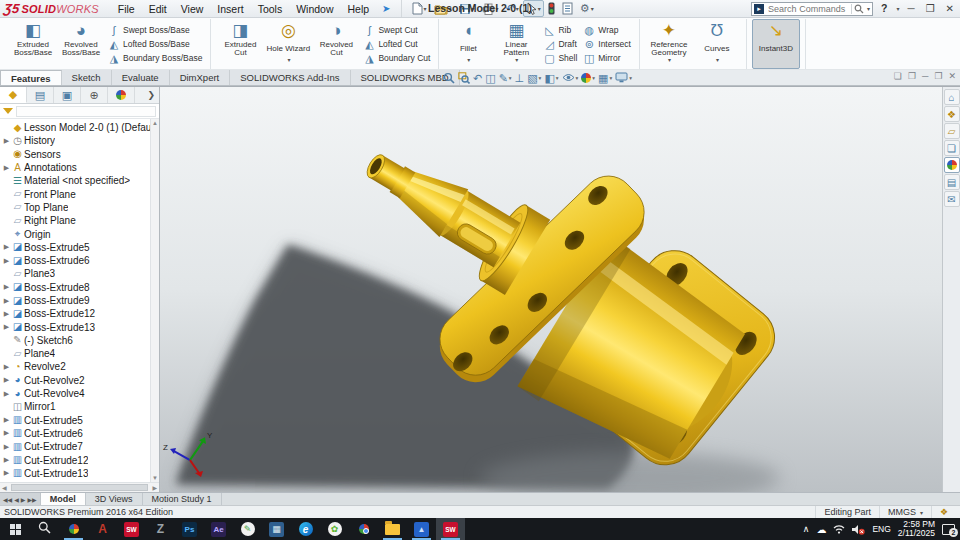 Image resolution: width=960 pixels, height=540 pixels. What do you see at coordinates (670, 61) in the screenshot?
I see `reference-geometry-dropdown-icon: ▾` at bounding box center [670, 61].